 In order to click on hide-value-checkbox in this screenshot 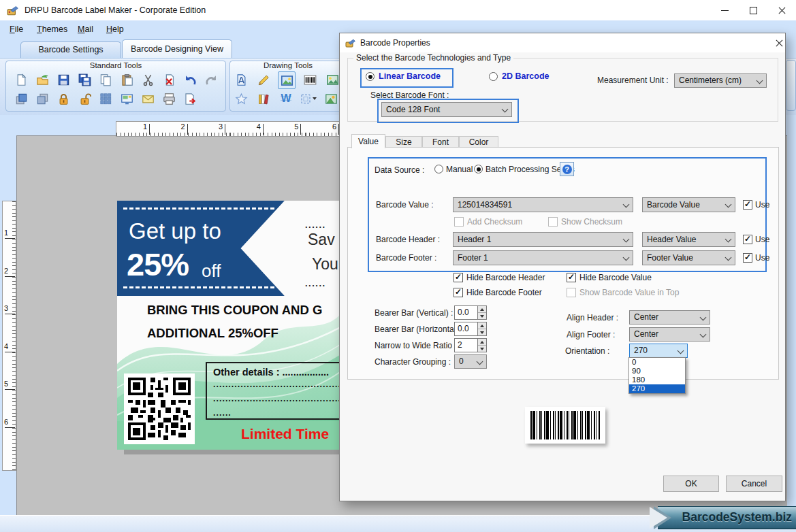, I will do `click(571, 278)`.